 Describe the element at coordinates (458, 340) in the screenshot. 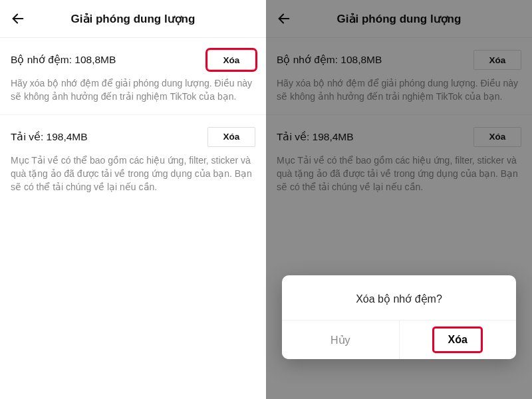

I see `dialog-confirm-button: Xóa` at that location.